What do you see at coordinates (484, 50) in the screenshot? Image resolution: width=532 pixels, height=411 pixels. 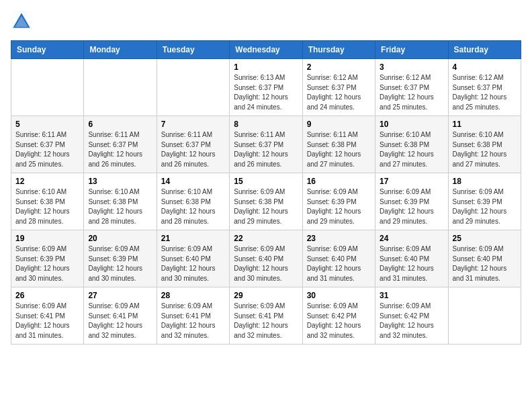 I see `column-header-saturday: Saturday` at bounding box center [484, 50].